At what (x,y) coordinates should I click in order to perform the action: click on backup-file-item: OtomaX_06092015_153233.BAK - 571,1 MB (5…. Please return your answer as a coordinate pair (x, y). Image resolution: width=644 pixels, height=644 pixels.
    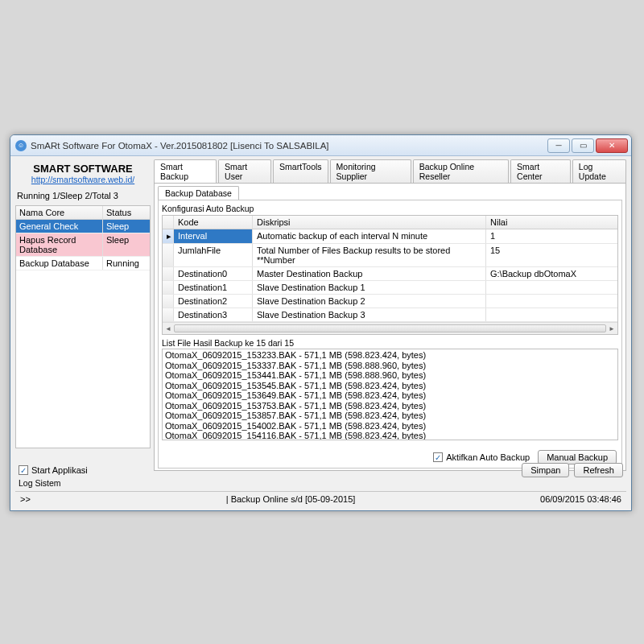
    Looking at the image, I should click on (390, 356).